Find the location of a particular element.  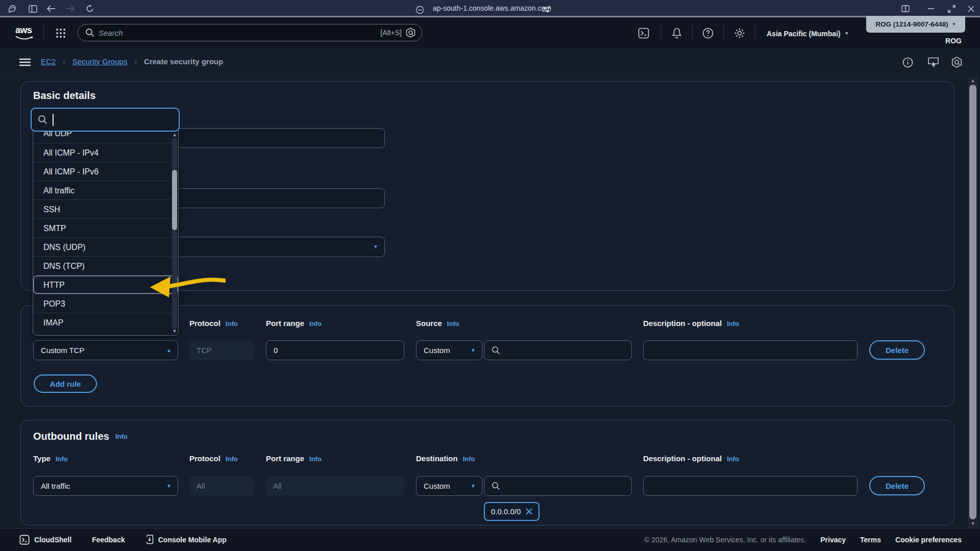

breadcrumb-link: EC2 is located at coordinates (48, 61).